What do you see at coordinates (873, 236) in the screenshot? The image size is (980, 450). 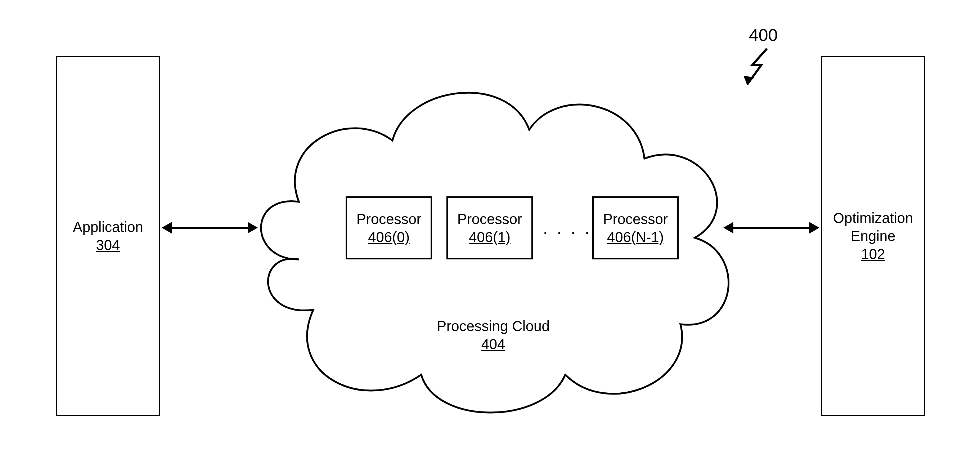 I see `optimization-label-2: Engine` at bounding box center [873, 236].